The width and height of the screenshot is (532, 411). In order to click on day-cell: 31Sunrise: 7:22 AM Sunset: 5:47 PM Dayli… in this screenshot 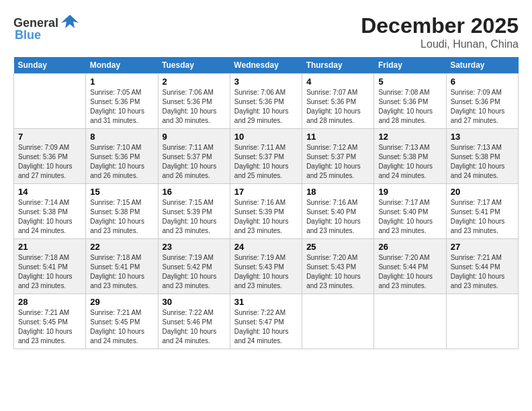, I will do `click(266, 322)`.